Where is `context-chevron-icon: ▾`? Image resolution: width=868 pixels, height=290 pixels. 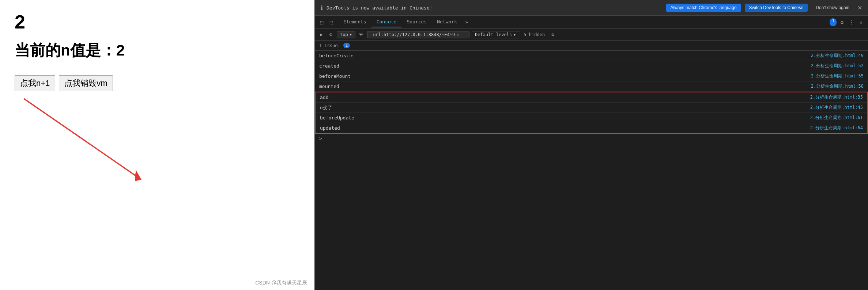 context-chevron-icon: ▾ is located at coordinates (351, 35).